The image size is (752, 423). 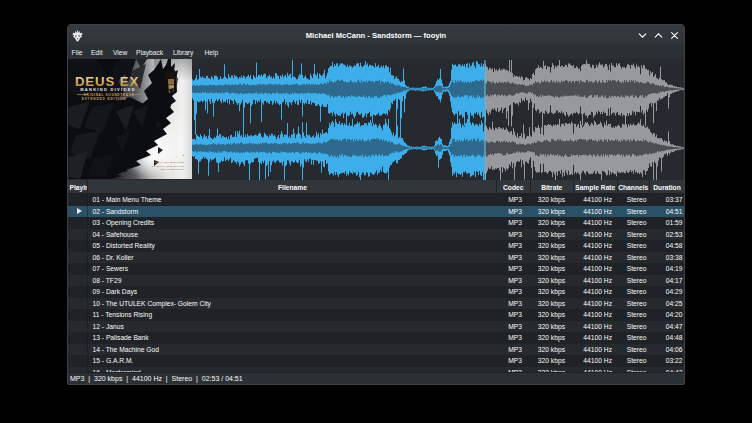 What do you see at coordinates (104, 99) in the screenshot?
I see `svg-text: EXTENDED EDITION` at bounding box center [104, 99].